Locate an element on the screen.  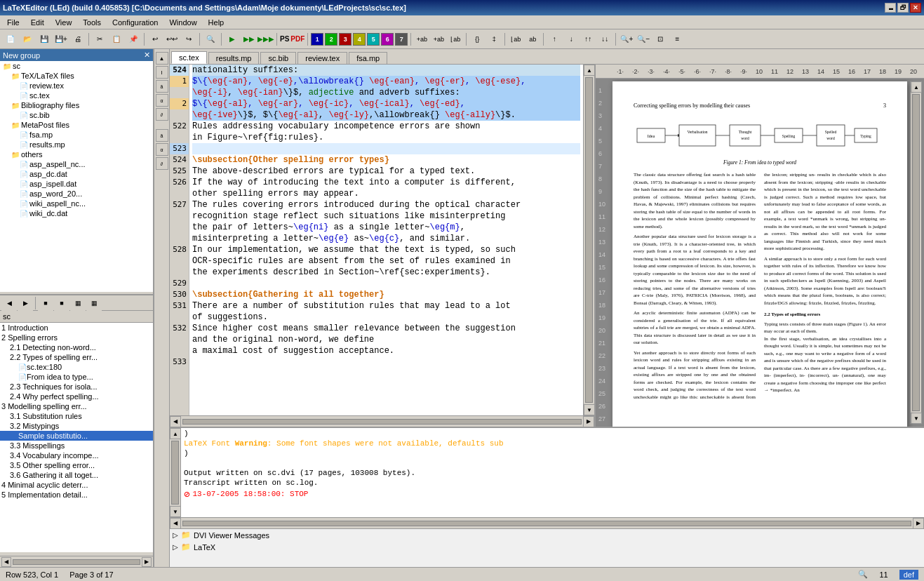
minimize-button: 🗕 is located at coordinates (890, 8).